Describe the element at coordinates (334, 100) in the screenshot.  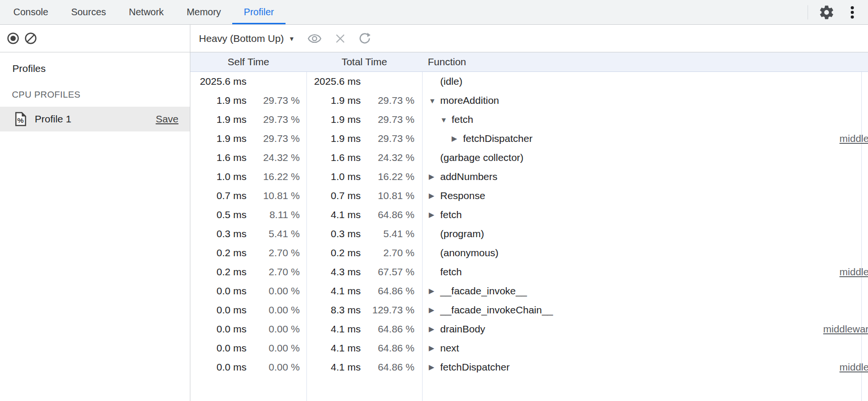
I see `total-time-value: 1.9 ms` at that location.